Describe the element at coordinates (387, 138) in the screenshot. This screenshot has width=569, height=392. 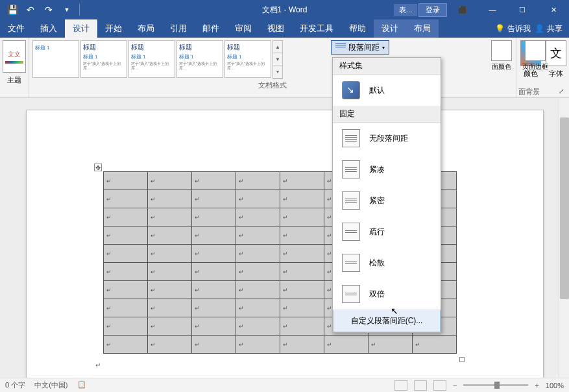
I see `spacing-none-item: 无段落间距` at that location.